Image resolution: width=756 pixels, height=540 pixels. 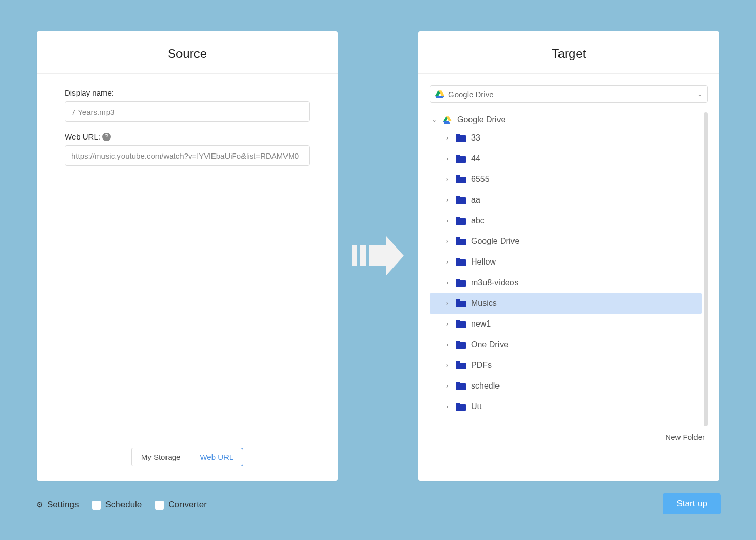 What do you see at coordinates (471, 94) in the screenshot?
I see `drive-selector-label: Google Drive` at bounding box center [471, 94].